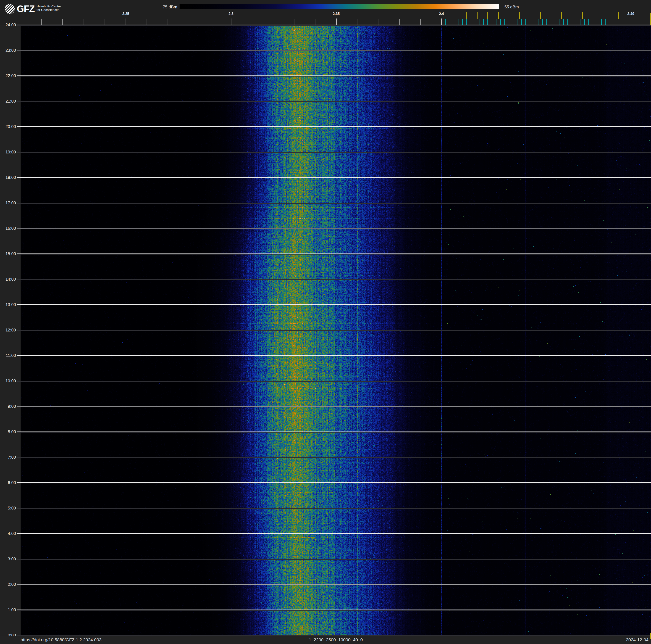  Describe the element at coordinates (511, 7) in the screenshot. I see `colorbar-max-label: -55 dBm` at that location.